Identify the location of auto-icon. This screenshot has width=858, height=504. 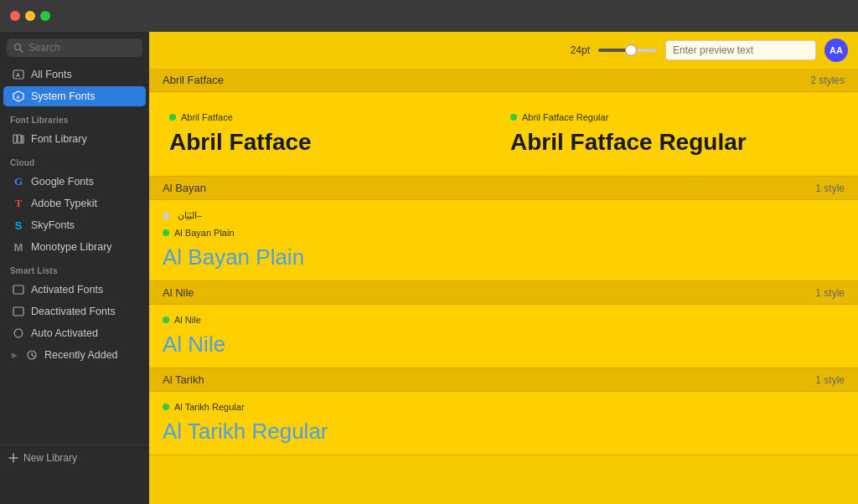
(18, 333).